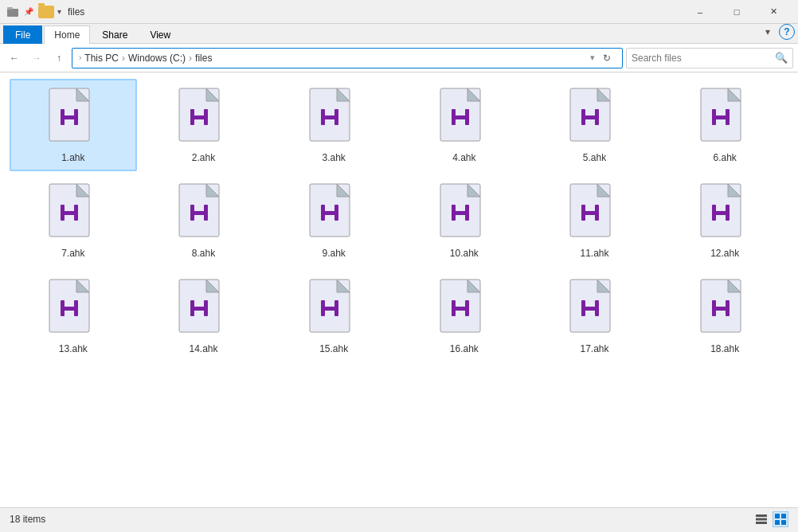  I want to click on folder-icon, so click(46, 12).